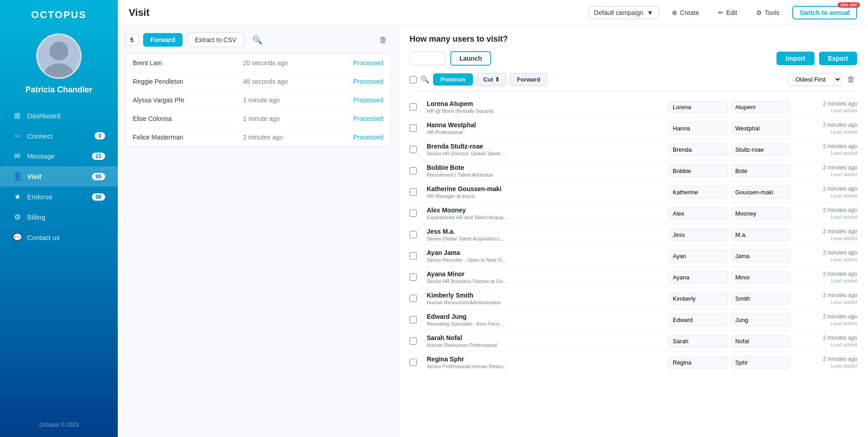  I want to click on leads-list-row: Edward Jung Recruiting Specialist - Korn…, so click(633, 320).